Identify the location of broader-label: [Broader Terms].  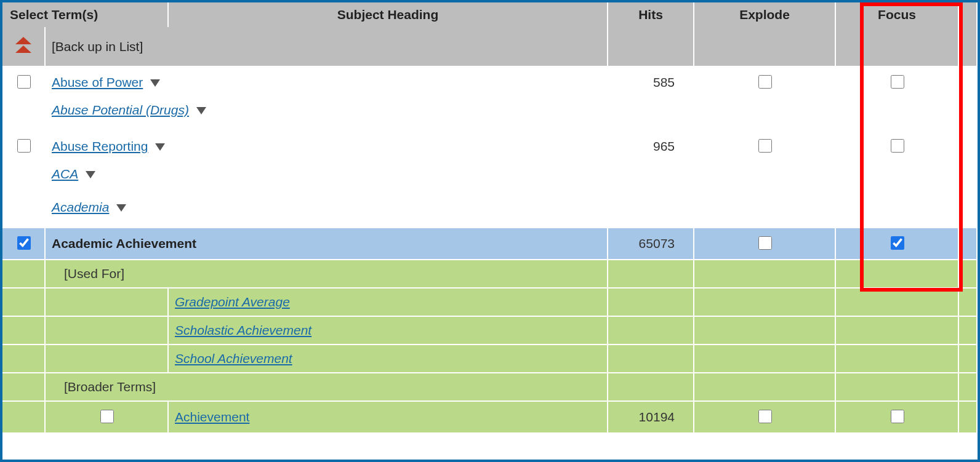
(327, 388).